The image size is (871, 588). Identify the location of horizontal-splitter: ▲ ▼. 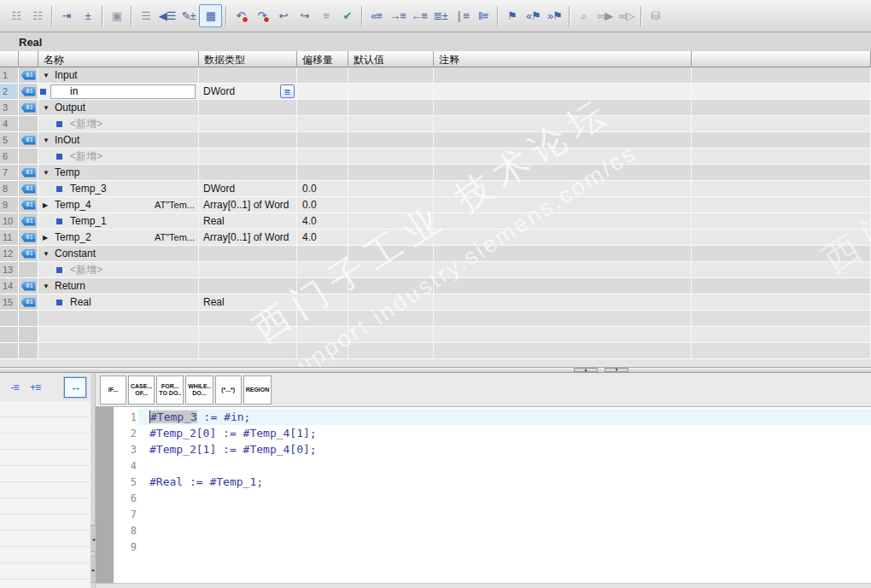
(436, 370).